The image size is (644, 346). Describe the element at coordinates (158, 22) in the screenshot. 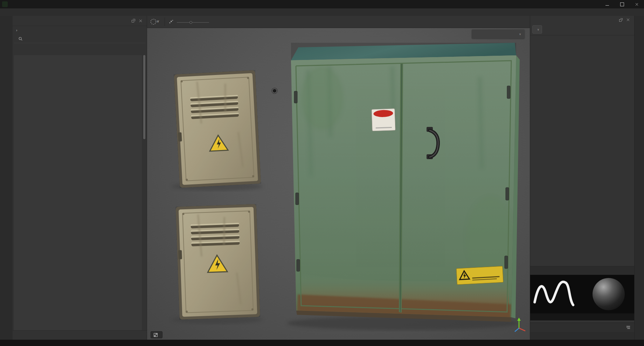

I see `chevron-down-icon: ˅` at that location.